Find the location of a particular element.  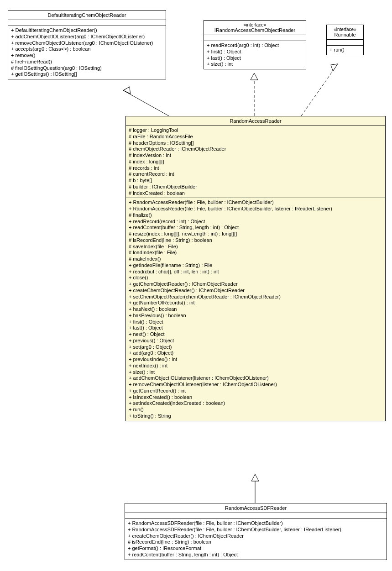

class-default-iterating: DefaultIteratingChemObjectReader + Defau… is located at coordinates (87, 45).